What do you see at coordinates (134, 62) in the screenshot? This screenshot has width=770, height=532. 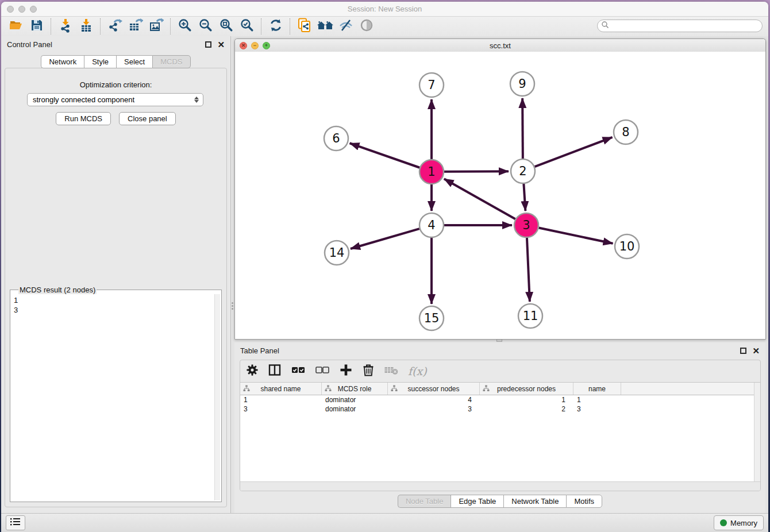 I see `tab-select: Select` at bounding box center [134, 62].